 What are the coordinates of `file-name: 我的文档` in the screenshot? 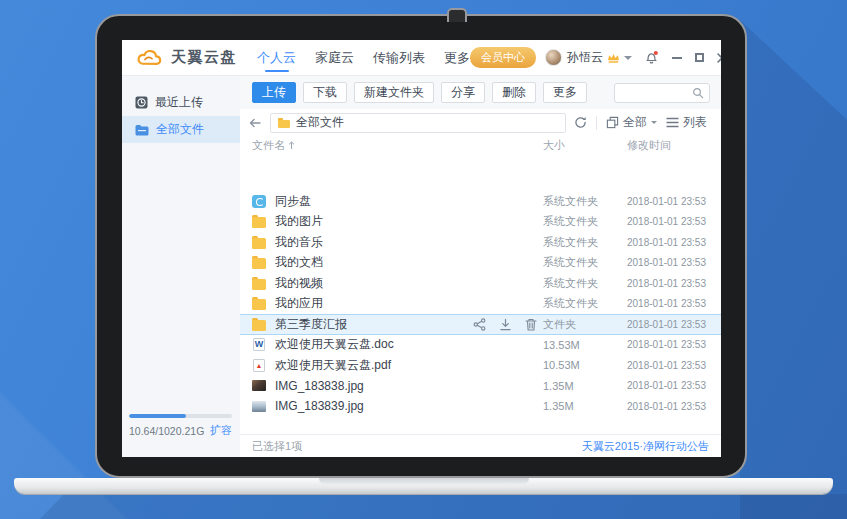 It's located at (374, 262).